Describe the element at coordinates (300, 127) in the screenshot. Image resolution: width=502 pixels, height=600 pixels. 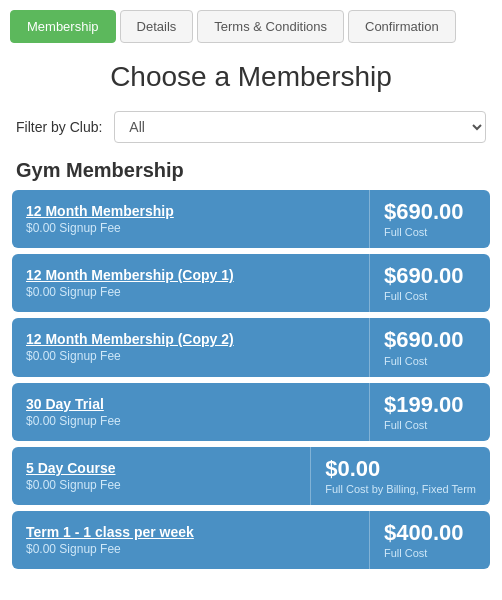
I see `club-filter-select: All` at that location.